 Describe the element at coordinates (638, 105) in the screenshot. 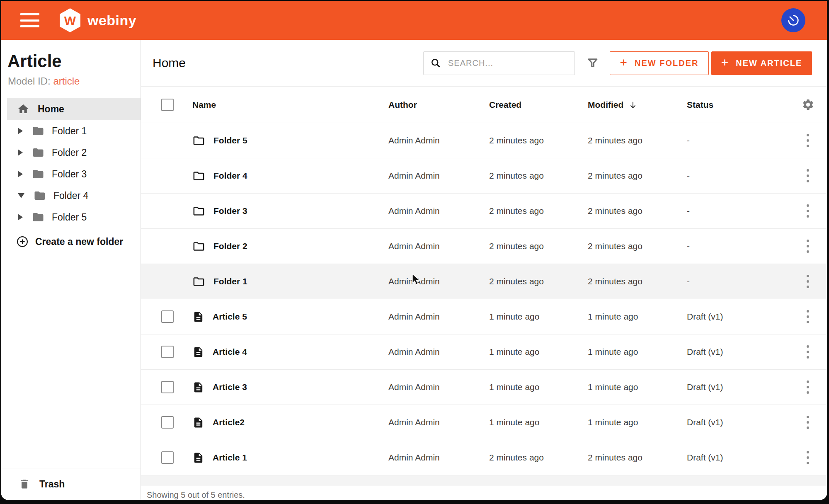

I see `column-header-modified: Modified` at that location.